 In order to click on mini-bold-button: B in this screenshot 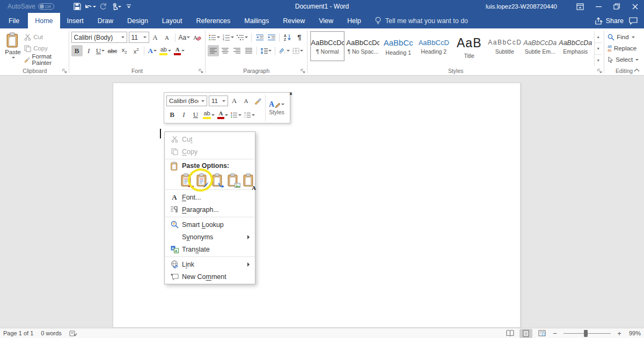, I will do `click(172, 115)`.